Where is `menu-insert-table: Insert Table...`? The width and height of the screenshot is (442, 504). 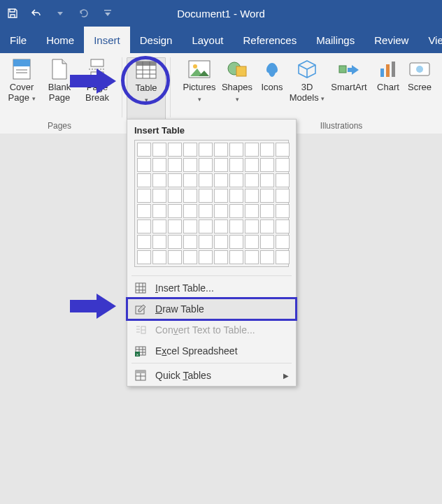
menu-insert-table: Insert Table... is located at coordinates (211, 288).